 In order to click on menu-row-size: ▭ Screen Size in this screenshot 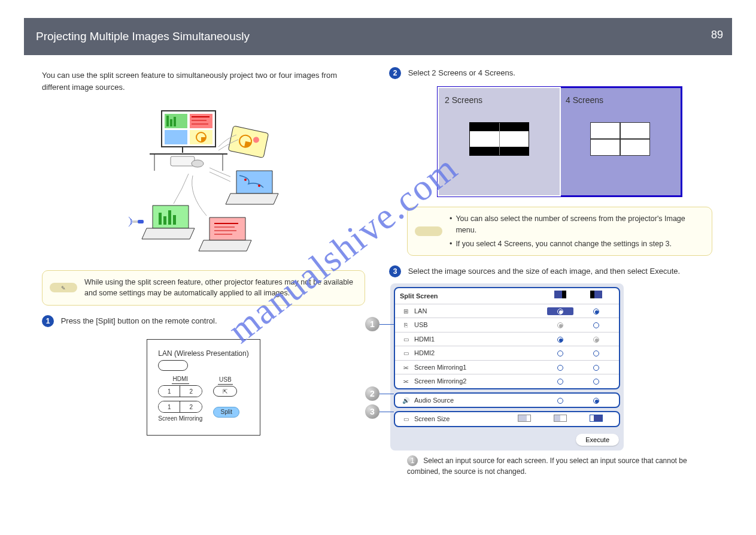, I will do `click(507, 419)`.